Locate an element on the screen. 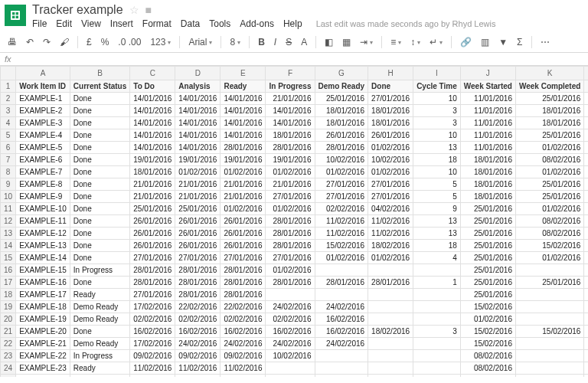 This screenshot has width=588, height=383. row-header: 10 is located at coordinates (8, 197).